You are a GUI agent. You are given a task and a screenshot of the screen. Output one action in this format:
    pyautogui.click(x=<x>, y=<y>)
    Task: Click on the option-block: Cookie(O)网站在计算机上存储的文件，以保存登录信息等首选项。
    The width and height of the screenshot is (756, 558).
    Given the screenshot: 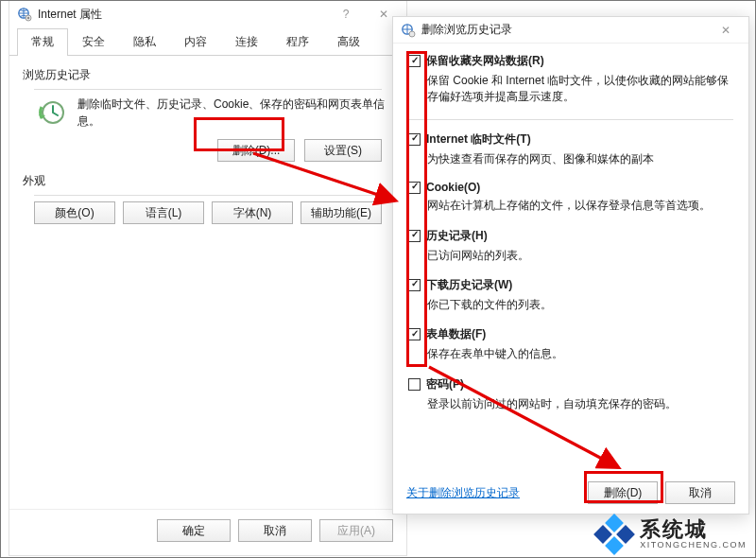 What is the action you would take?
    pyautogui.click(x=571, y=197)
    